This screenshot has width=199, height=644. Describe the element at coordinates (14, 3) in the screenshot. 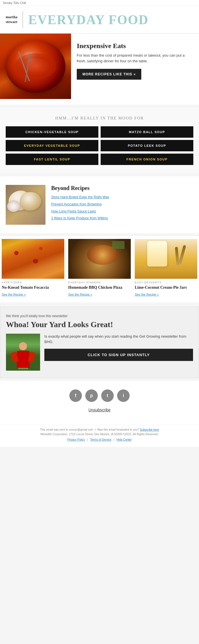

I see `top-bar-text: Smoky Tofu Chili` at that location.